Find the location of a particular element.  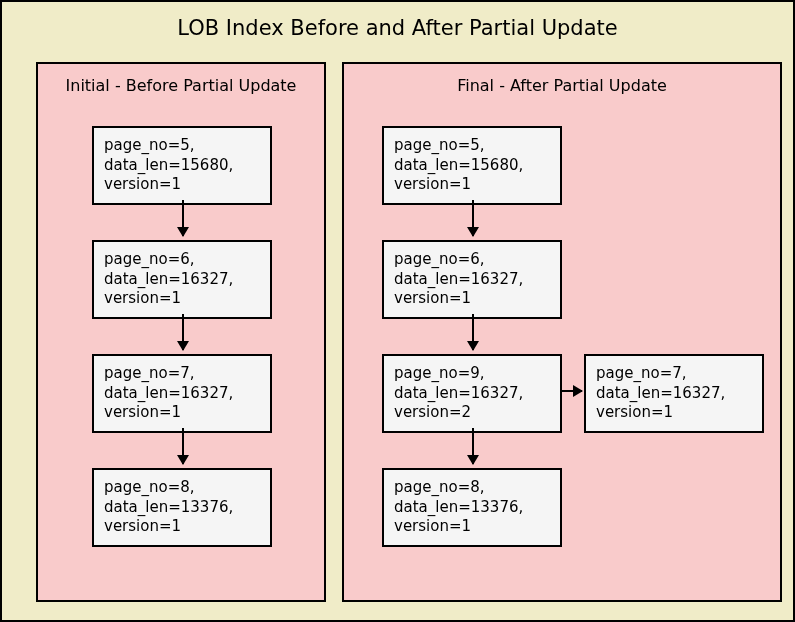

panel-initial-title: Initial - Before Partial Update is located at coordinates (181, 86).